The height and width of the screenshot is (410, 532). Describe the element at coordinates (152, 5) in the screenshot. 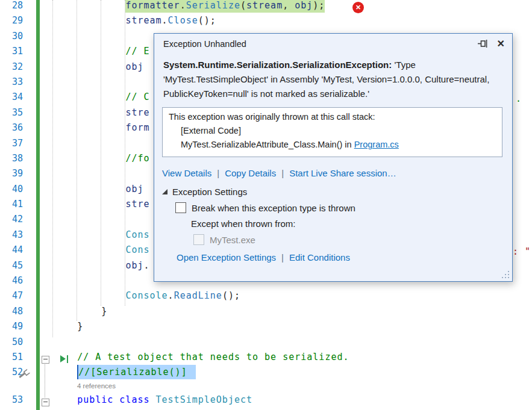

I see `token: formatter` at that location.